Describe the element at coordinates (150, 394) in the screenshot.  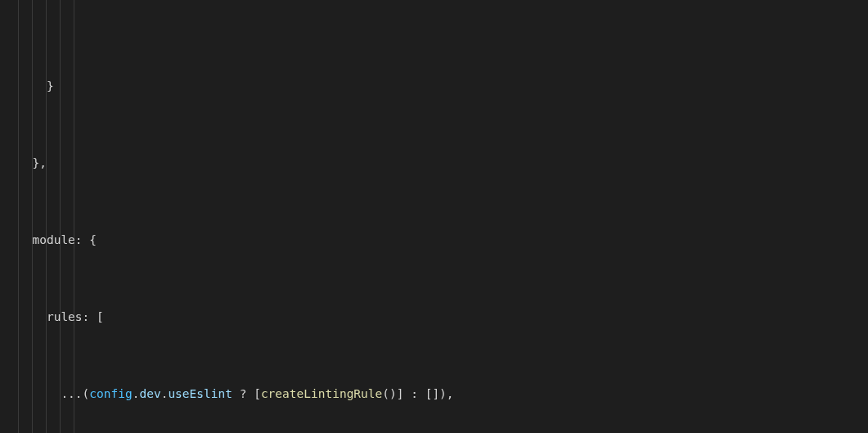
I see `member: dev` at that location.